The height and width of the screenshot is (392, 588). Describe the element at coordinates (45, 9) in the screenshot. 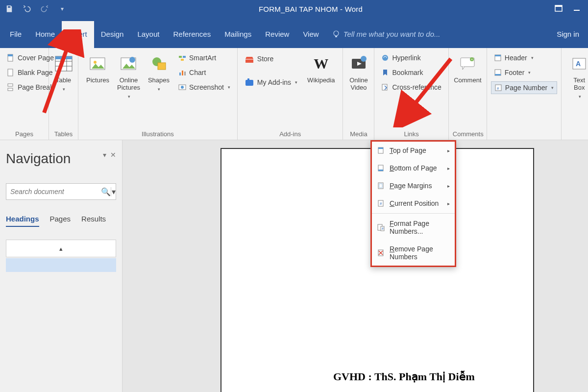

I see `redo-icon` at that location.